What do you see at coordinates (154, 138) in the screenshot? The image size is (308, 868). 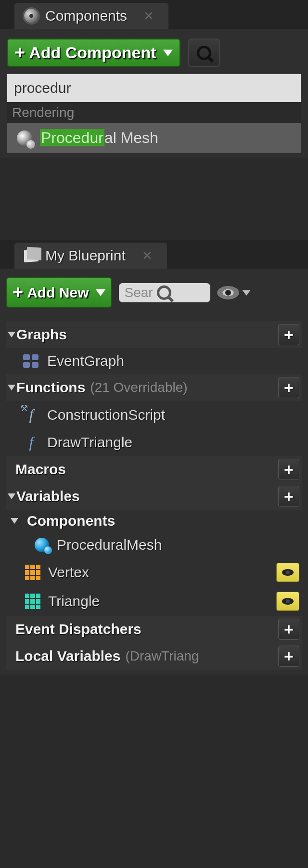 I see `component-result-procedural-mesh: Procedural Mesh` at bounding box center [154, 138].